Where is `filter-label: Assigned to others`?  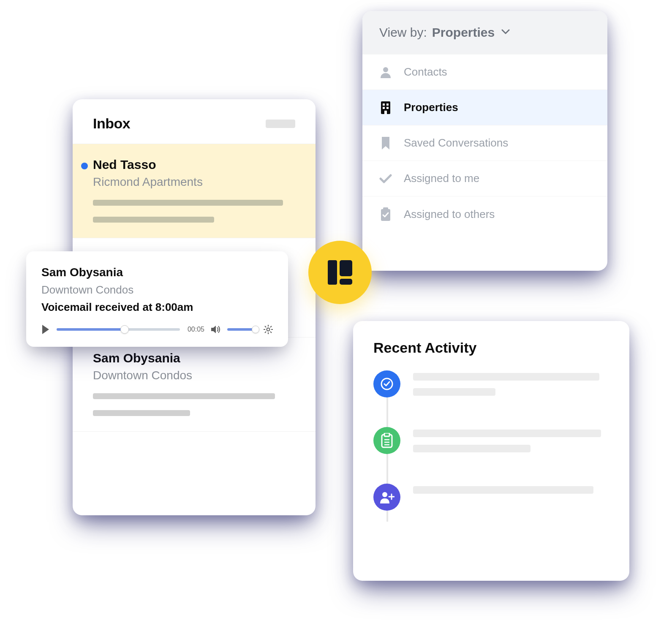 filter-label: Assigned to others is located at coordinates (449, 215).